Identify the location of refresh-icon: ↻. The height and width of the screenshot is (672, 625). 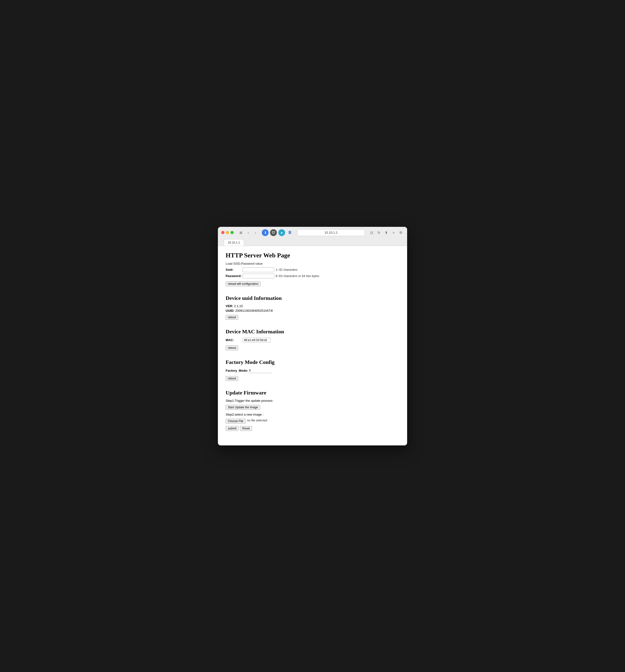
(379, 233).